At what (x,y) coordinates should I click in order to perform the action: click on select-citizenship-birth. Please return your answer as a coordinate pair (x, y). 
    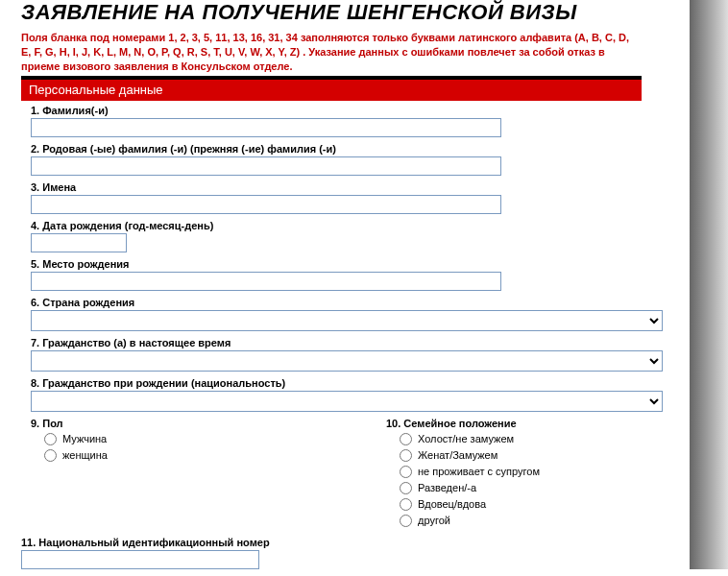
    Looking at the image, I should click on (347, 401).